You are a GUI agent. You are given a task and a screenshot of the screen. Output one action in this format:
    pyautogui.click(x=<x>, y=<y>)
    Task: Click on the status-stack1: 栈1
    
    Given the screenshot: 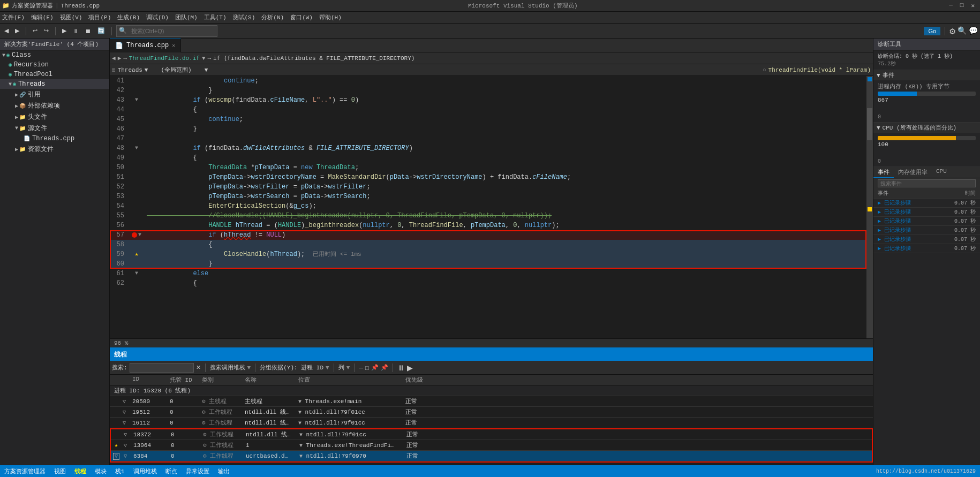 What is the action you would take?
    pyautogui.click(x=120, y=471)
    